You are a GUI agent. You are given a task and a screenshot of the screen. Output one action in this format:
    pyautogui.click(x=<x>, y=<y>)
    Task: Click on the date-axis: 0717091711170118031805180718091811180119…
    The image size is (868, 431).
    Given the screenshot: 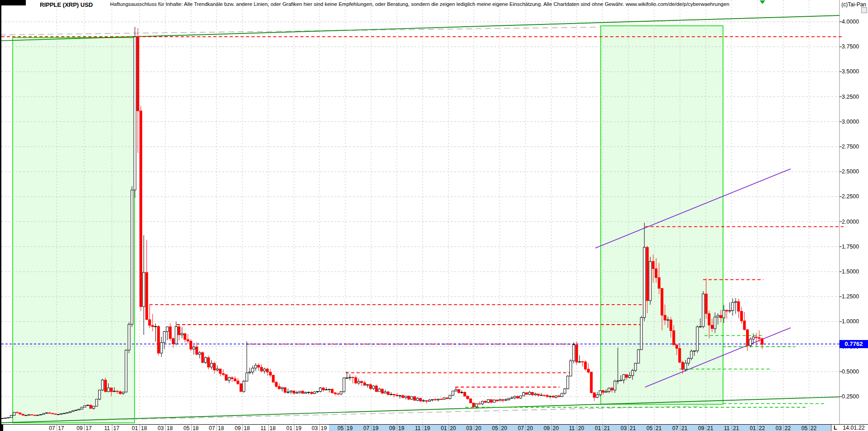 What is the action you would take?
    pyautogui.click(x=434, y=427)
    